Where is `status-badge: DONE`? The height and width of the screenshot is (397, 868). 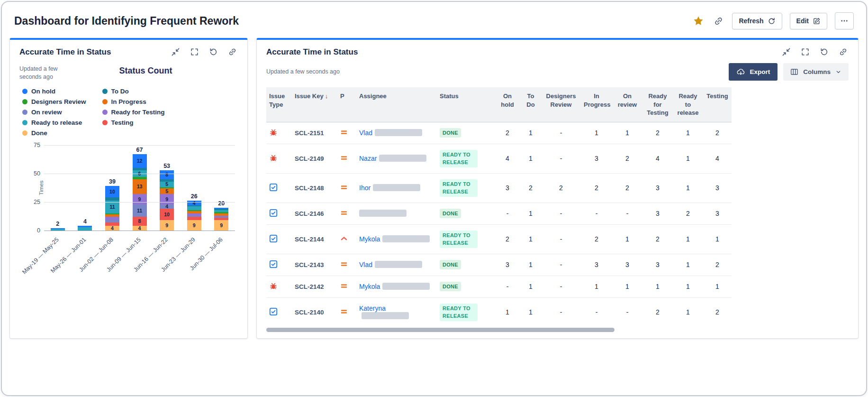
status-badge: DONE is located at coordinates (450, 286).